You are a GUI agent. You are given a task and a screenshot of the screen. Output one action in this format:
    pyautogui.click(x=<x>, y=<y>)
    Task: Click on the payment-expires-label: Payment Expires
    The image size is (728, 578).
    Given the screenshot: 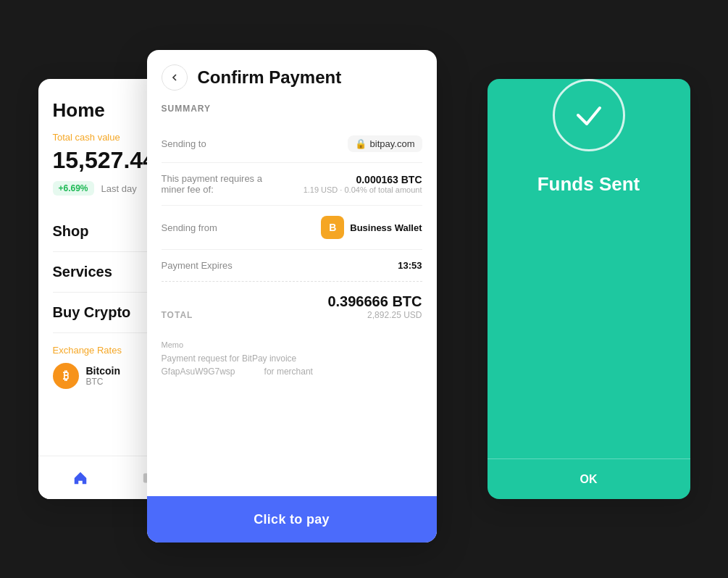 What is the action you would take?
    pyautogui.click(x=197, y=265)
    